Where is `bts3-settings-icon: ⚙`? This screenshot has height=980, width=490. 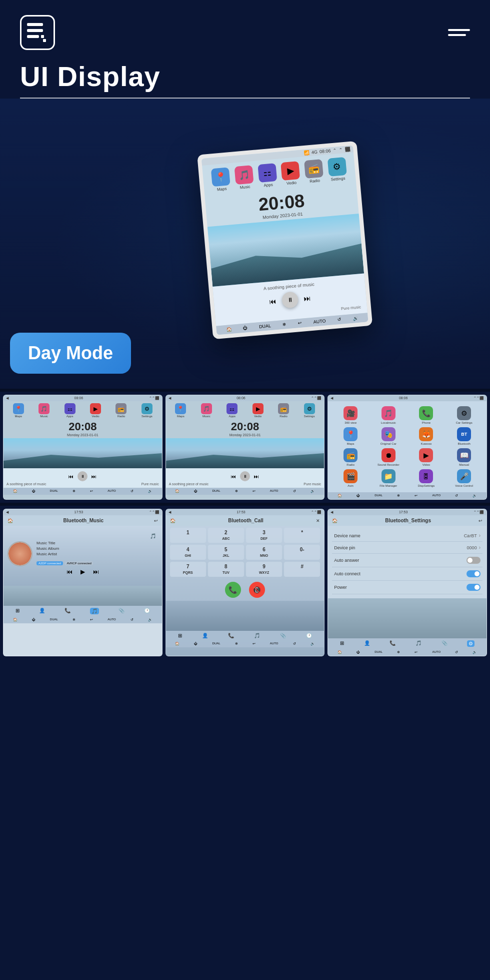 bts3-settings-icon: ⚙ is located at coordinates (471, 643).